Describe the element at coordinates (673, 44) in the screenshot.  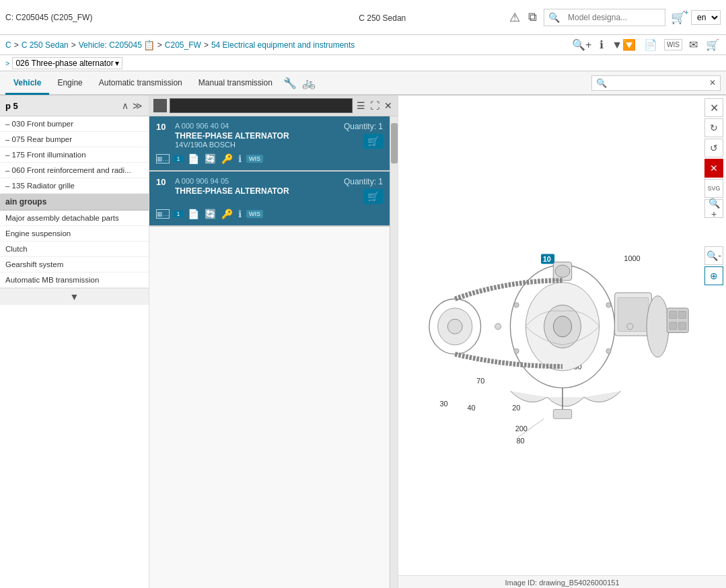
I see `wis-icon: WIS` at that location.